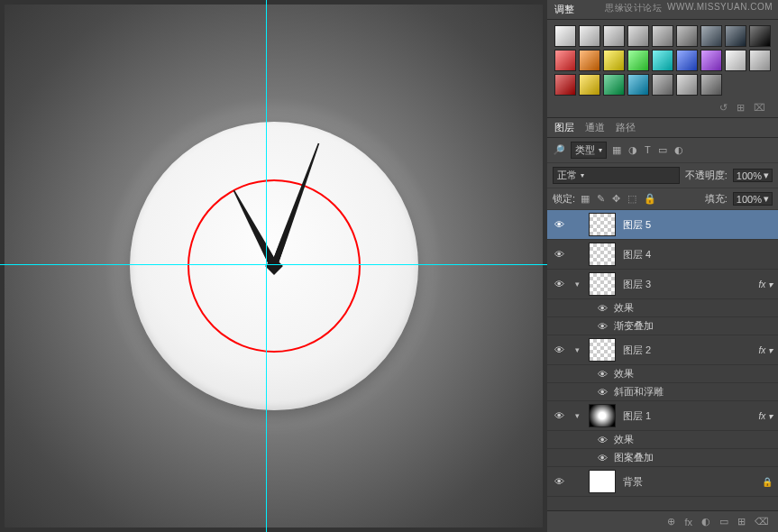  What do you see at coordinates (663, 285) in the screenshot?
I see `layer-row: 👁▾图层 3fx ▾` at bounding box center [663, 285].